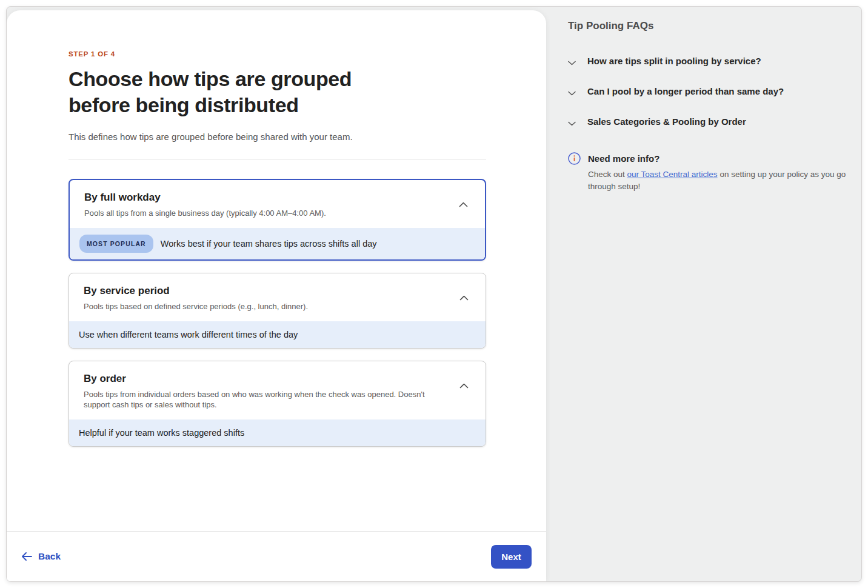 This screenshot has width=868, height=588. What do you see at coordinates (708, 172) in the screenshot?
I see `need-more-info-section: Need more info? Check out our Toast Cent…` at bounding box center [708, 172].